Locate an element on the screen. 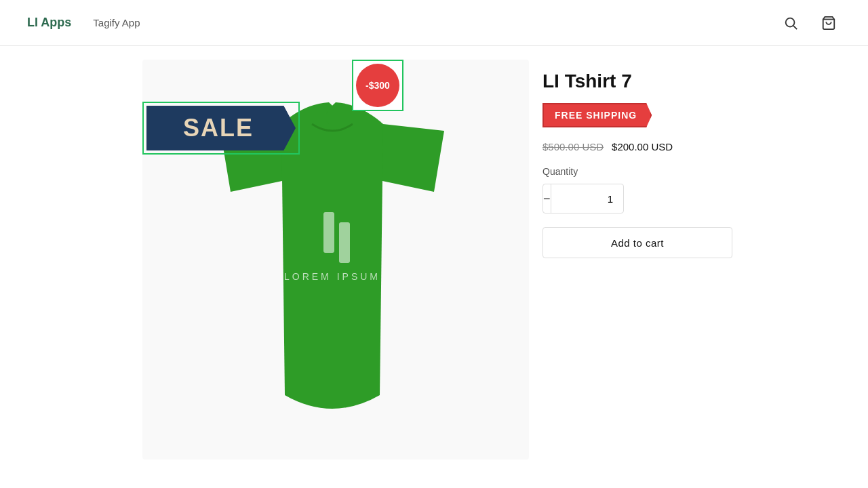 The height and width of the screenshot is (488, 868). discount-badge: -$300 is located at coordinates (378, 85).